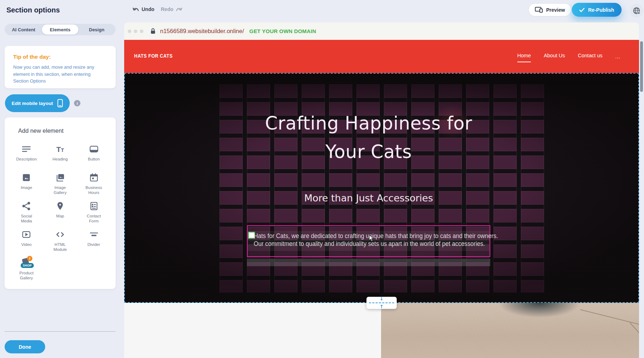 This screenshot has width=644, height=358. What do you see at coordinates (30, 258) in the screenshot?
I see `upgrade-arrow-icon: ↑` at bounding box center [30, 258].